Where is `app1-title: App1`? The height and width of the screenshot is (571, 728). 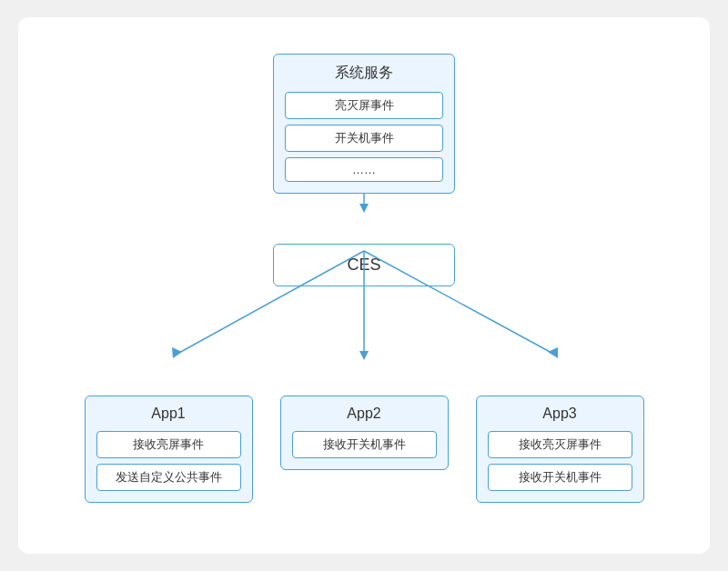
app1-title: App1 is located at coordinates (169, 414).